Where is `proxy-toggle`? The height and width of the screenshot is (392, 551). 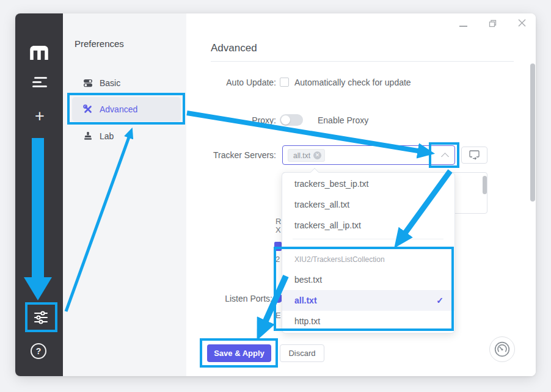
proxy-toggle is located at coordinates (291, 120).